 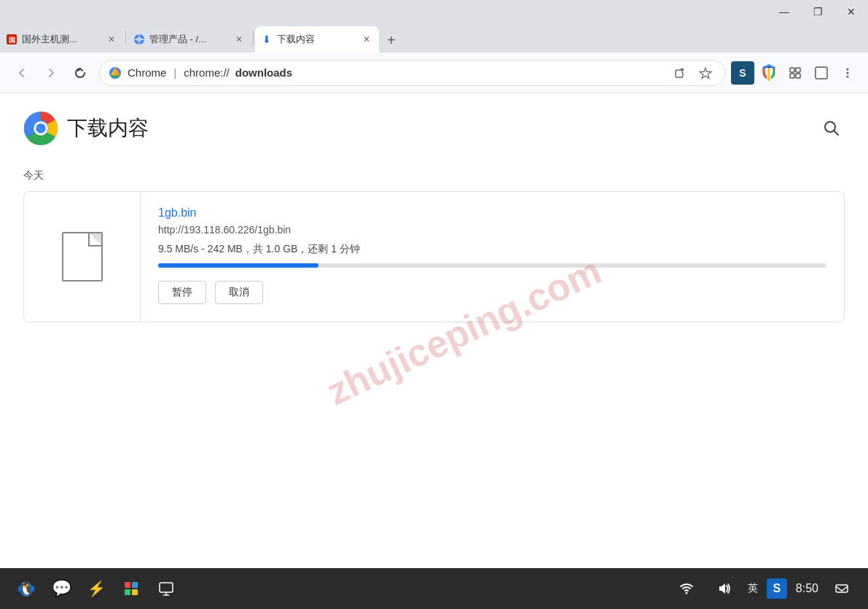 What do you see at coordinates (96, 589) in the screenshot?
I see `bluetooth-icon: ⚡` at bounding box center [96, 589].